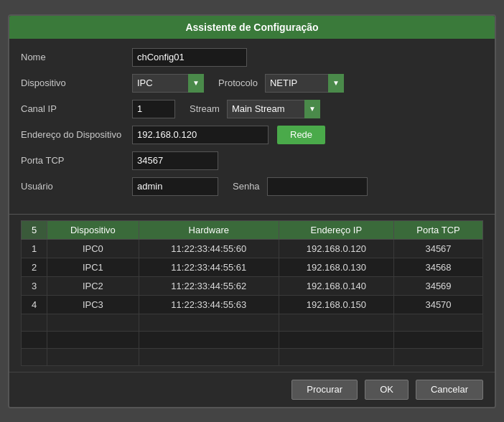  I want to click on senha-input, so click(317, 187).